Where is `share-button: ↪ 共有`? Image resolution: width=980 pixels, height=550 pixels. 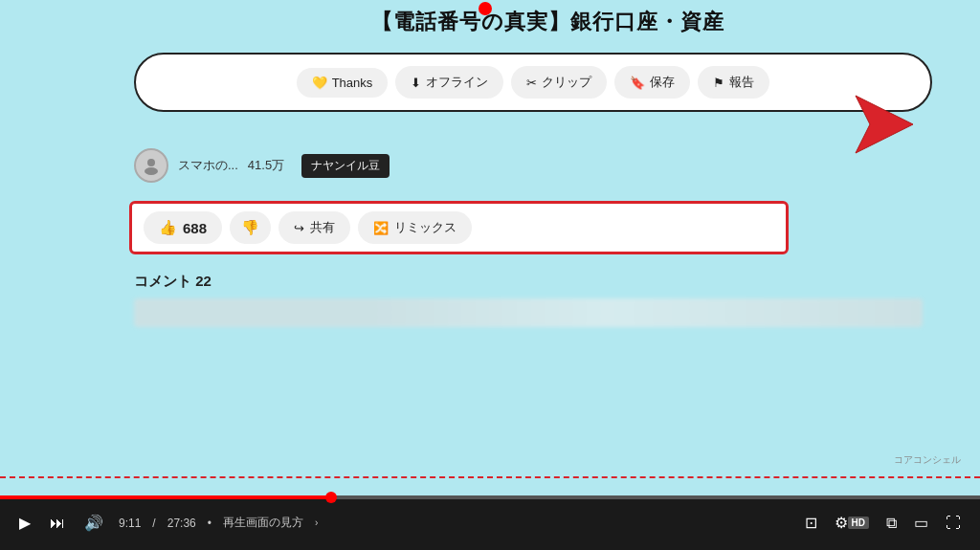
share-button: ↪ 共有 is located at coordinates (314, 228).